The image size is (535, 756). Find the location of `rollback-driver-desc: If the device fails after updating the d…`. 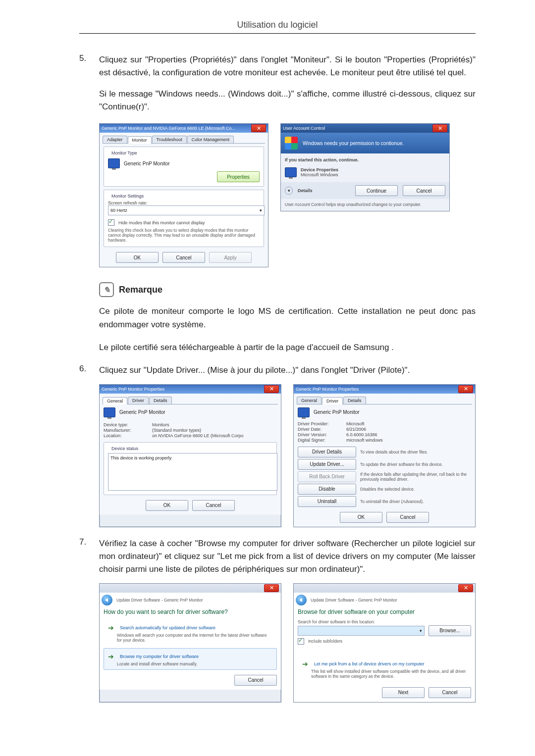

rollback-driver-desc: If the device fails after updating the d… is located at coordinates (416, 477).